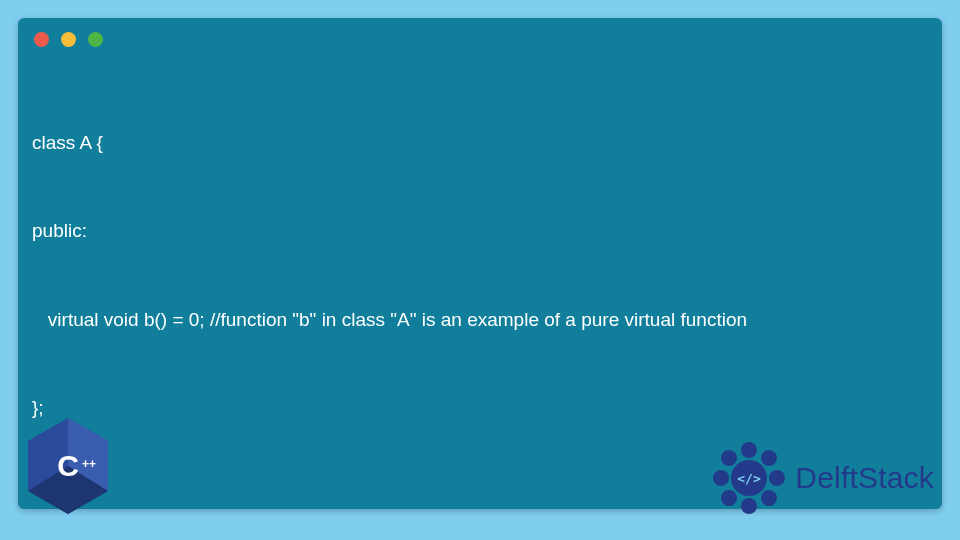 Image resolution: width=960 pixels, height=540 pixels. I want to click on svg-text: C, so click(68, 466).